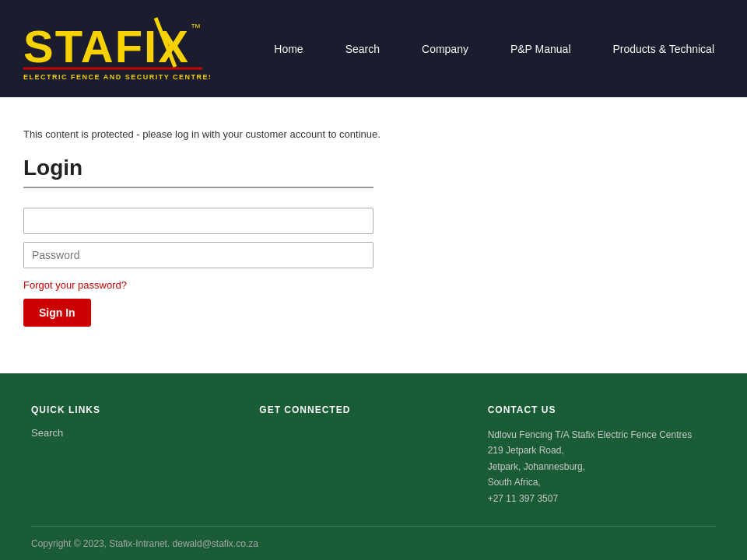 Image resolution: width=747 pixels, height=560 pixels. I want to click on contact-address1: 219 Jetpark Road,, so click(602, 450).